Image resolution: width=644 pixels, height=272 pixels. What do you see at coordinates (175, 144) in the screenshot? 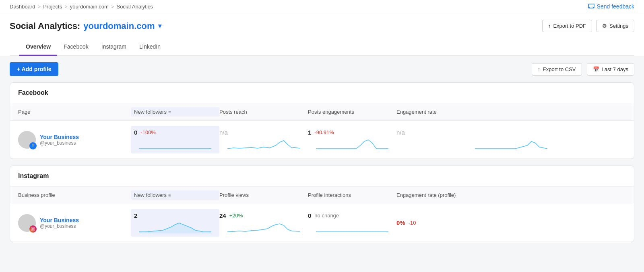
I see `fb-followers-sparkline` at bounding box center [175, 144].